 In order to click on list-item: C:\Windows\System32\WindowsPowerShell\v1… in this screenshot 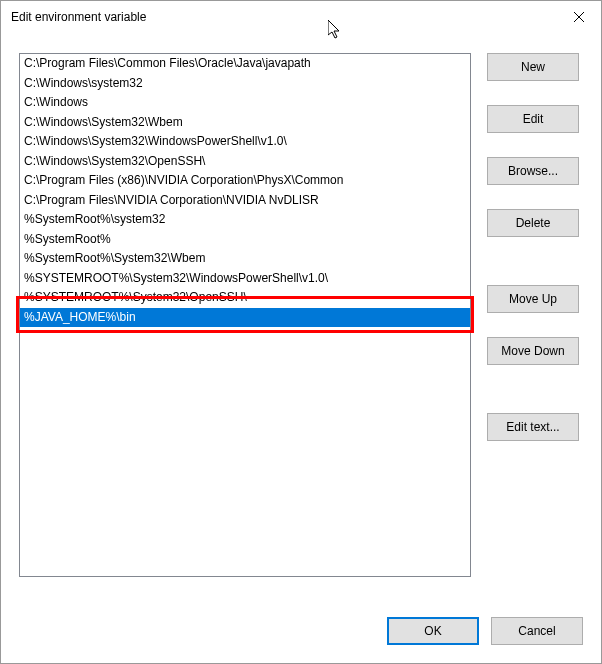, I will do `click(245, 142)`.